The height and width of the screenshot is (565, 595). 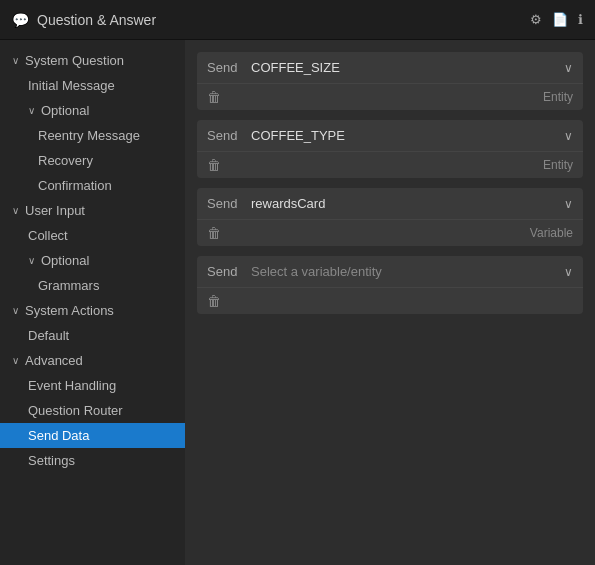 What do you see at coordinates (84, 20) in the screenshot?
I see `header-title-group: 💬 Question & Answer` at bounding box center [84, 20].